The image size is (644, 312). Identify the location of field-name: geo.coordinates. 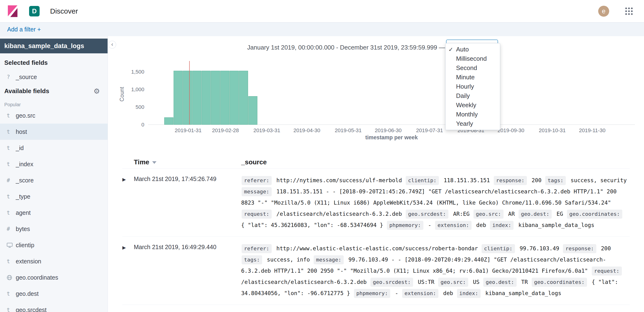
(37, 278).